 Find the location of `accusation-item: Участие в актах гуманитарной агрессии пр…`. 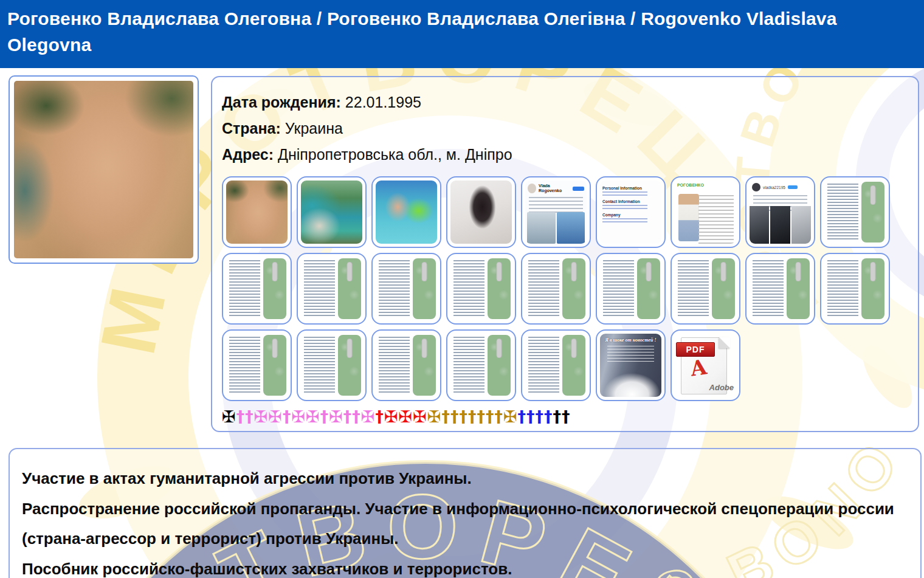

accusation-item: Участие в актах гуманитарной агрессии пр… is located at coordinates (464, 479).